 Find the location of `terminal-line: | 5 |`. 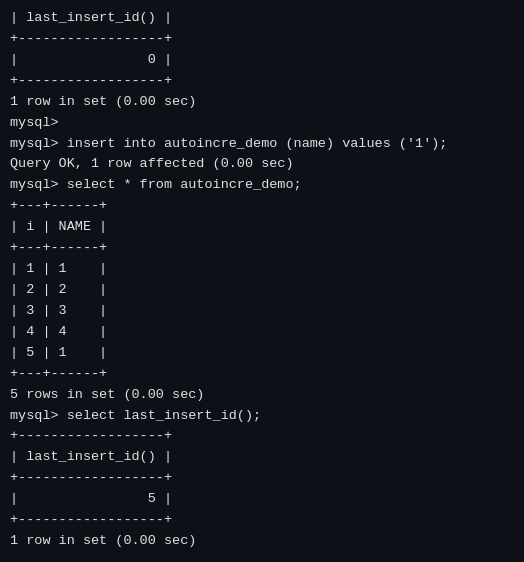

terminal-line: | 5 | is located at coordinates (262, 500).